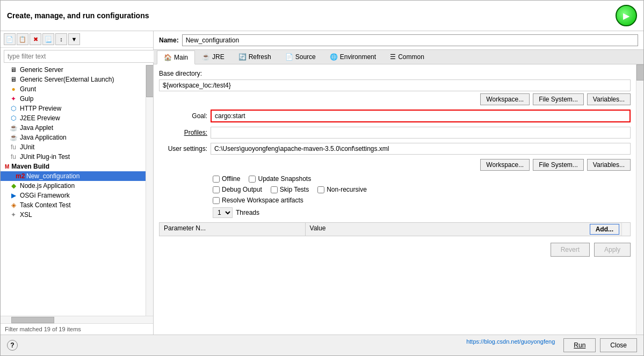  Describe the element at coordinates (73, 108) in the screenshot. I see `tree-item-http: ⬡ HTTP Preview` at that location.